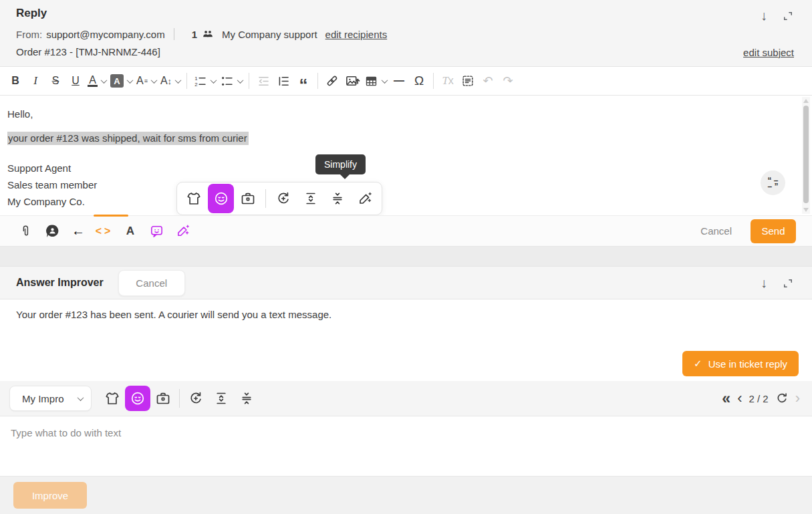 The width and height of the screenshot is (812, 514). I want to click on format-toolbar: B I S U A A A≡ A↕ 12 “, so click(406, 81).